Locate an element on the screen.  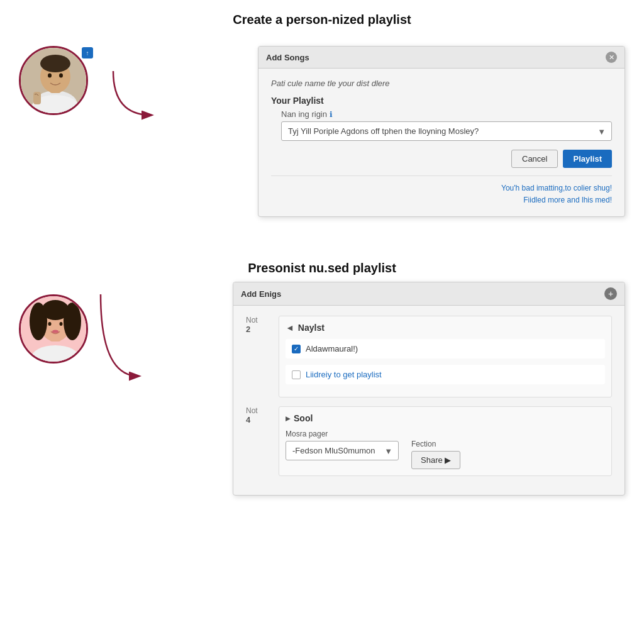
note-4-block: Not 4 ▸ Sool Mosra pager -Fedson MluS0 is located at coordinates (429, 441).